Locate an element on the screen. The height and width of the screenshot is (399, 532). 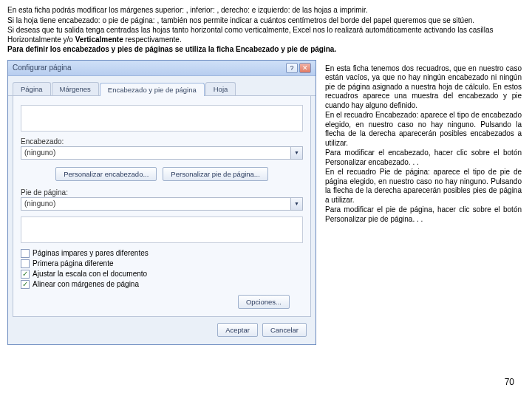
tab-pagina: Página is located at coordinates (32, 89).